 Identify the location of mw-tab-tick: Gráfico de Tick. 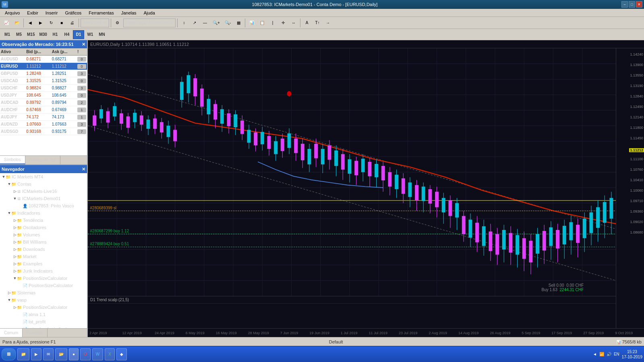
(43, 160).